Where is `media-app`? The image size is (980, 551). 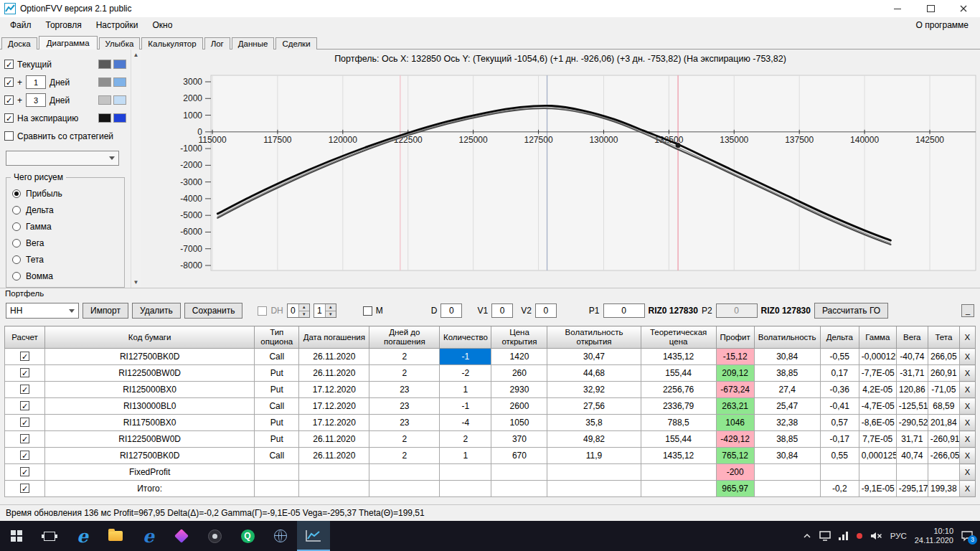 media-app is located at coordinates (215, 536).